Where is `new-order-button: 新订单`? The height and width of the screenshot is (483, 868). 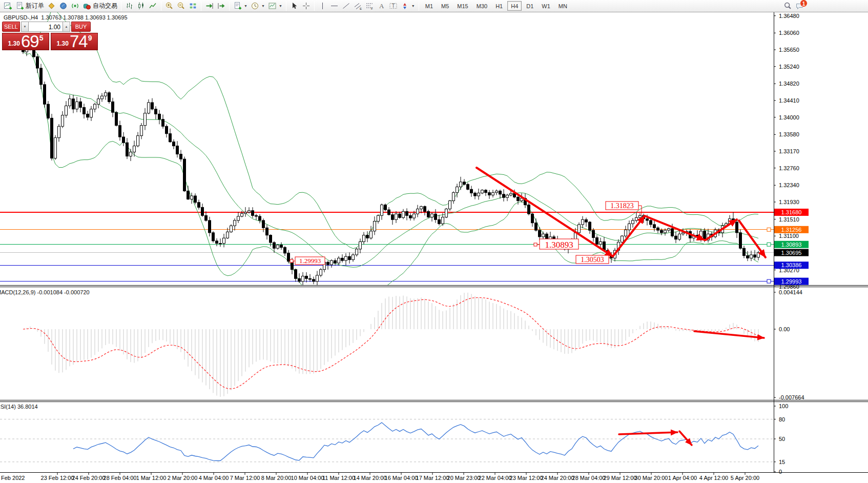
new-order-button: 新订单 is located at coordinates (30, 6).